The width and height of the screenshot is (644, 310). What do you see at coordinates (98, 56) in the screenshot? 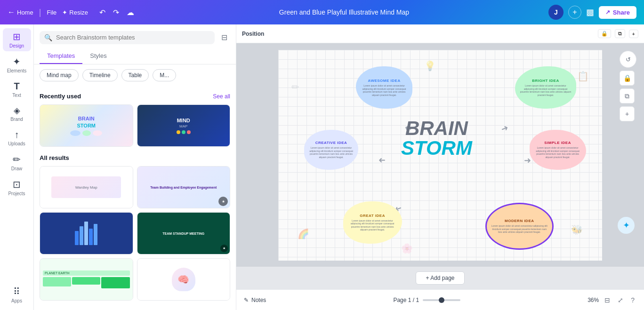
I see `tab-styles: Styles` at bounding box center [98, 56].